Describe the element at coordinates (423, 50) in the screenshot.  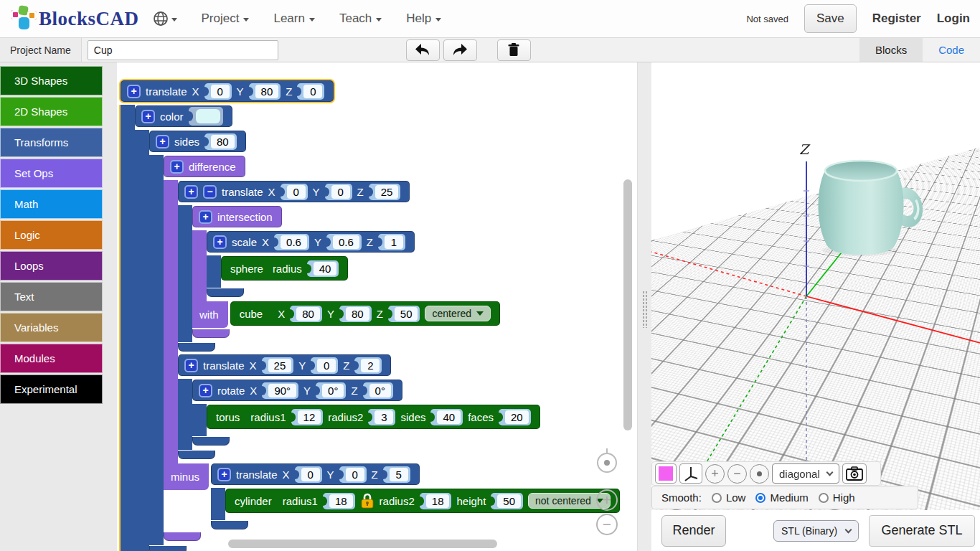
I see `undo-button` at that location.